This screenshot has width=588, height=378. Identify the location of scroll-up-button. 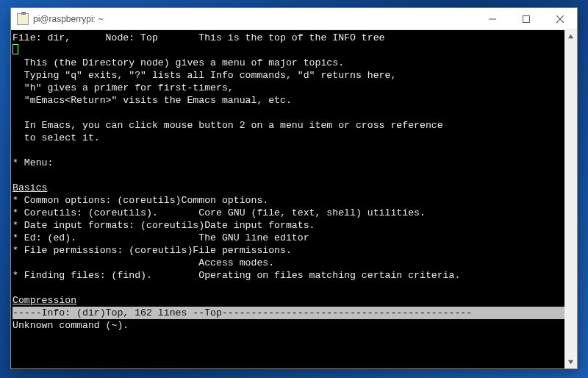
(570, 37).